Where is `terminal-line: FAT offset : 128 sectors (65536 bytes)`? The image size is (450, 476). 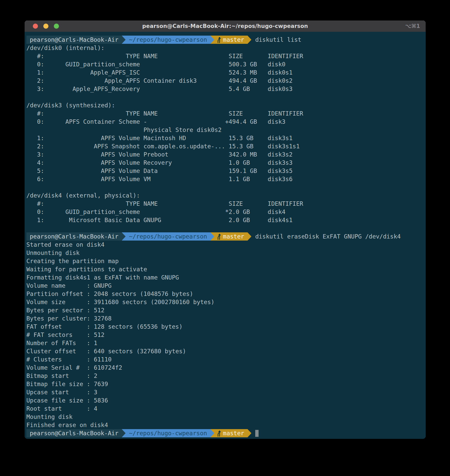 terminal-line: FAT offset : 128 sectors (65536 bytes) is located at coordinates (226, 327).